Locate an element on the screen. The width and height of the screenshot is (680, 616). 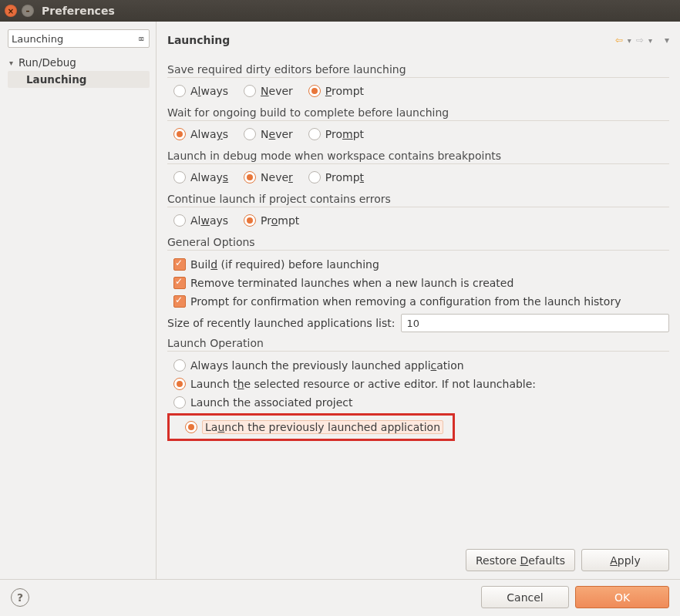
caret-down-icon: ▾ is located at coordinates (13, 63).